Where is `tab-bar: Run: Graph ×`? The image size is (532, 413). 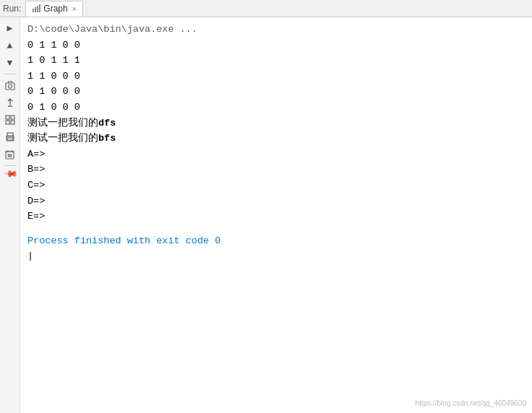 tab-bar: Run: Graph × is located at coordinates (266, 9).